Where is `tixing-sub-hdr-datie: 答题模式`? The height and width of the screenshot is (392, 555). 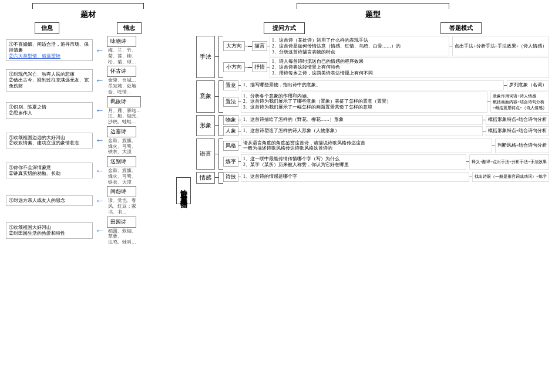 tixing-sub-hdr-datie: 答题模式 is located at coordinates (461, 28).